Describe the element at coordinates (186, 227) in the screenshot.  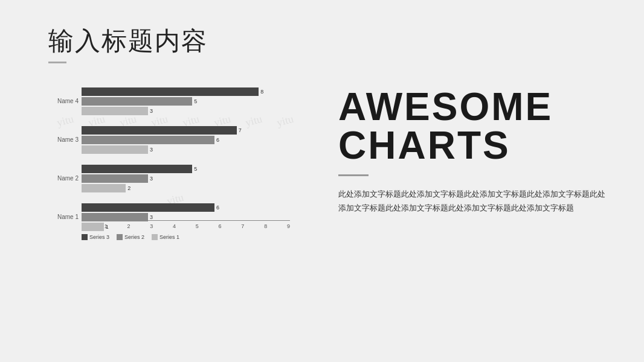
I see `series1-bar: 1` at that location.